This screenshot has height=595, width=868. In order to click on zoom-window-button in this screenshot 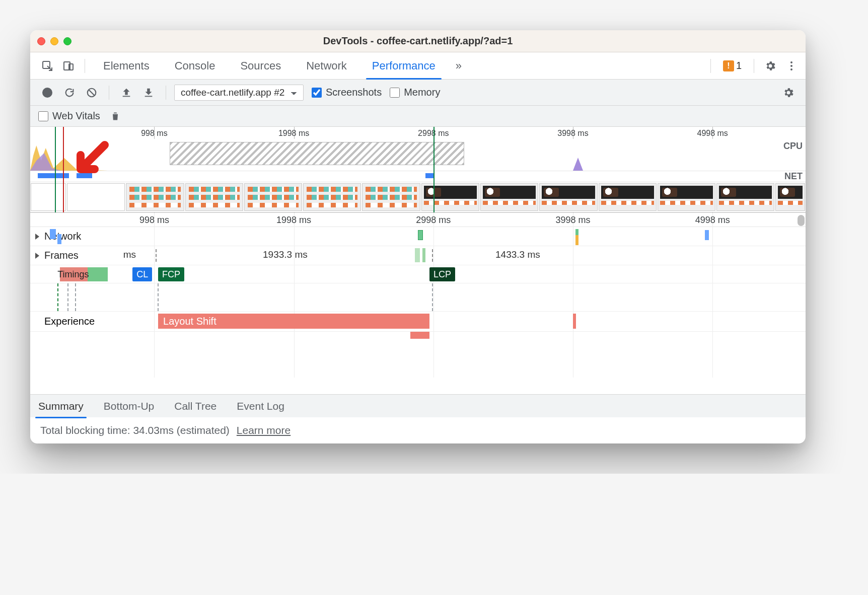, I will do `click(67, 41)`.